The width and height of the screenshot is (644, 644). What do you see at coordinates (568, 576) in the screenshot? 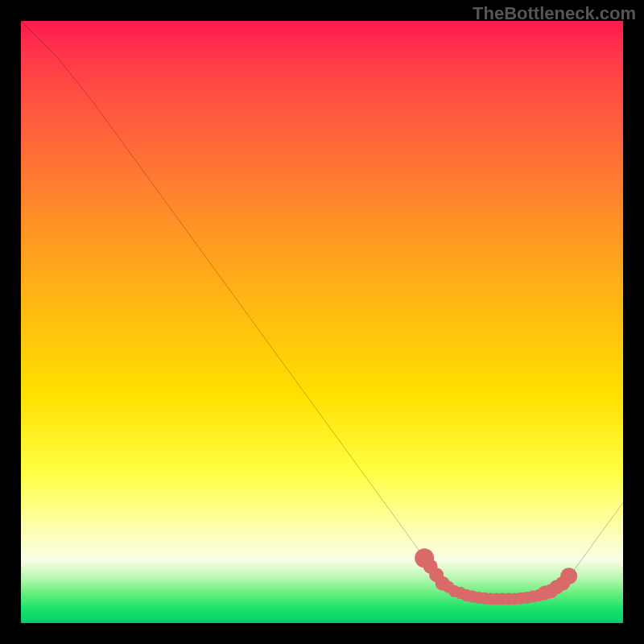
I see `chart-marker` at bounding box center [568, 576].